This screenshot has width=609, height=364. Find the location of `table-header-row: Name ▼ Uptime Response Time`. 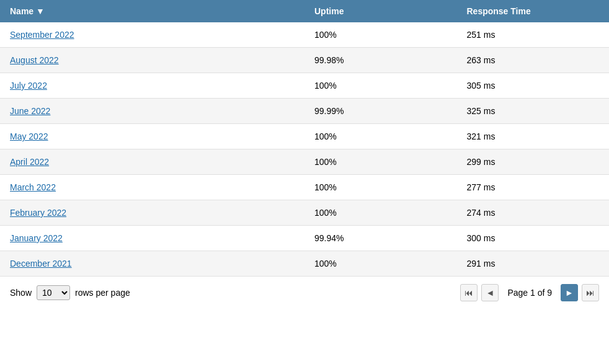

table-header-row: Name ▼ Uptime Response Time is located at coordinates (304, 11).